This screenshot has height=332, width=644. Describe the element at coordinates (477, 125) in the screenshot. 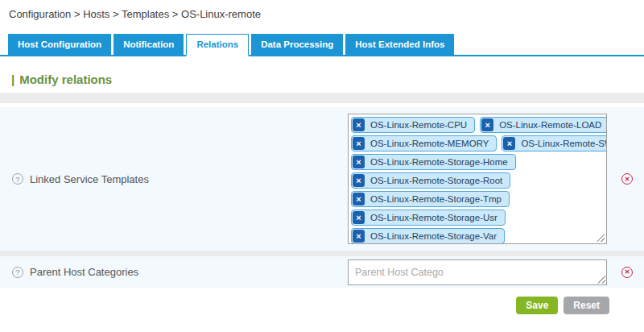

I see `tag-row: × OS-Linux-Remote-CPU × OS-Linux-Remote-…` at that location.